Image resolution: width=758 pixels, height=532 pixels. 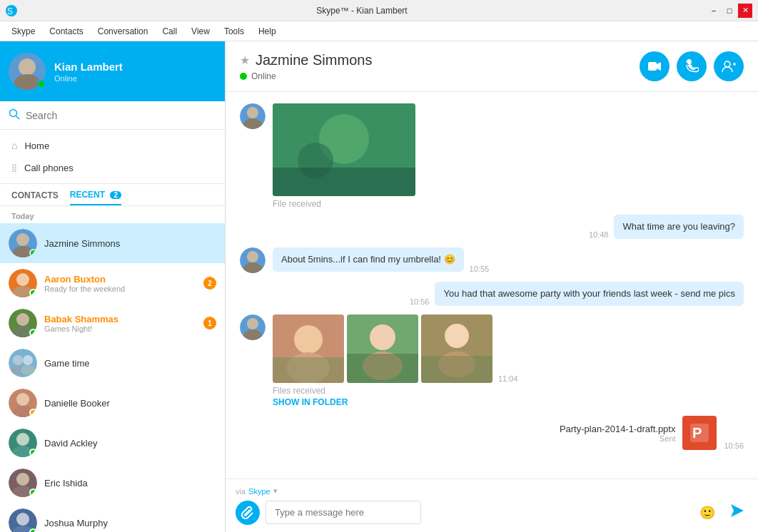 I want to click on contact-info: Eric Ishida, so click(x=130, y=484).